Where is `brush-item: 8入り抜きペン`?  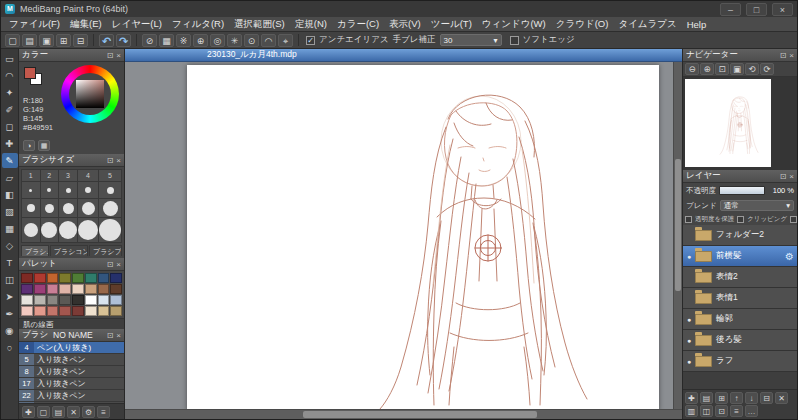
brush-item: 8入り抜きペン is located at coordinates (72, 372).